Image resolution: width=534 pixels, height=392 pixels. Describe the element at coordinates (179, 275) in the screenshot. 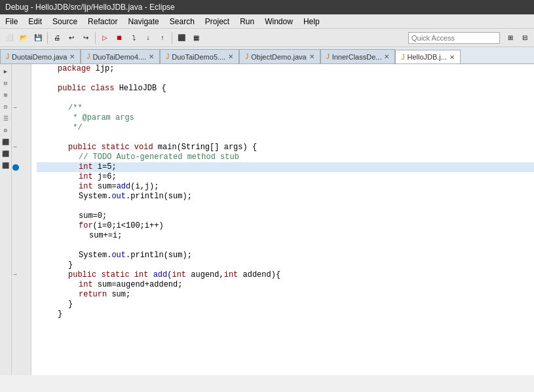

I see `token-21-8: int` at that location.